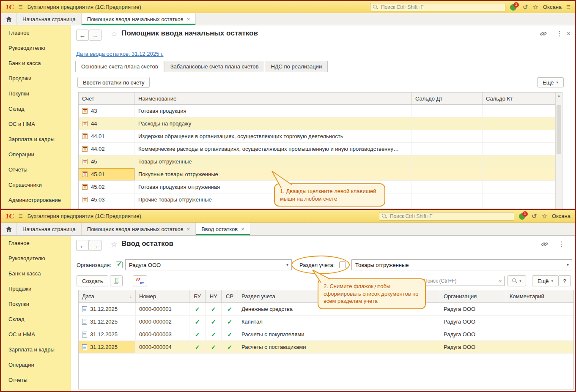  I want to click on table-row: 44 Расходы на продажу, so click(317, 124).